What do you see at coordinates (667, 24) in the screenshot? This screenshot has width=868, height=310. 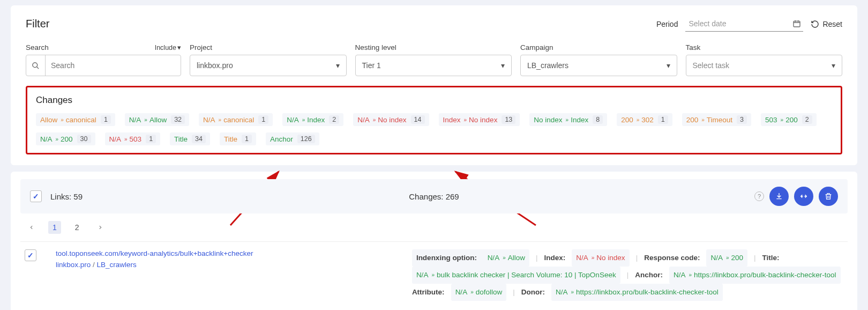 I see `period-label: Period` at bounding box center [667, 24].